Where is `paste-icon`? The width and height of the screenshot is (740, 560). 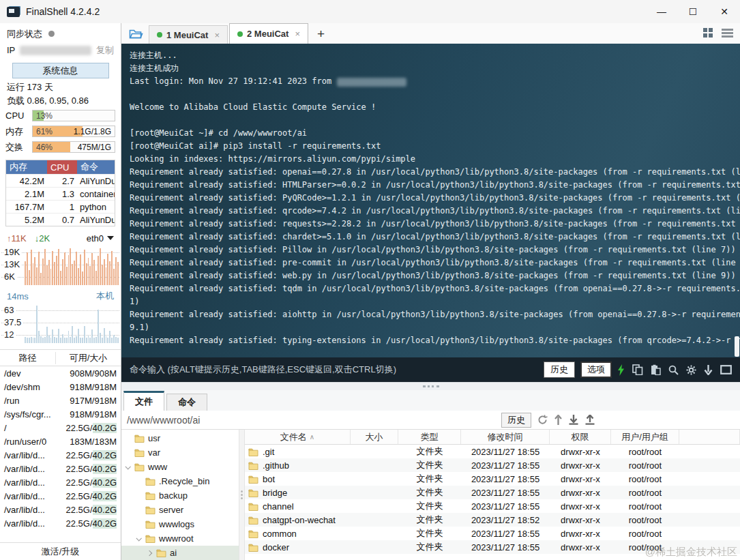 paste-icon is located at coordinates (656, 370).